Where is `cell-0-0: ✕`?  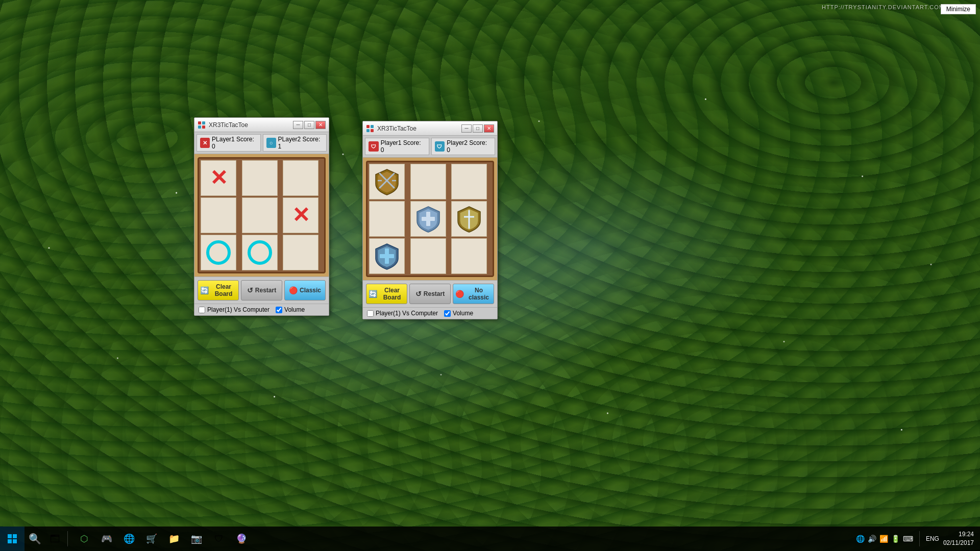 cell-0-0: ✕ is located at coordinates (218, 178).